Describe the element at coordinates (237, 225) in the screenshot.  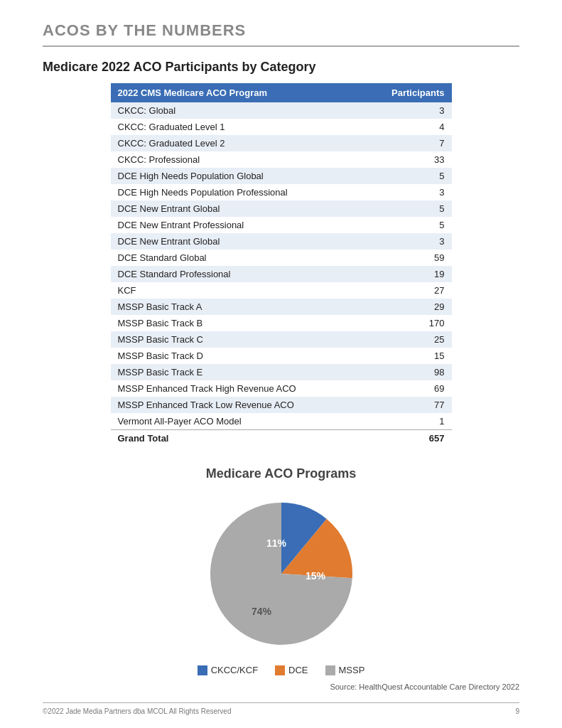
I see `program-cell: DCE New Entrant Professional` at that location.